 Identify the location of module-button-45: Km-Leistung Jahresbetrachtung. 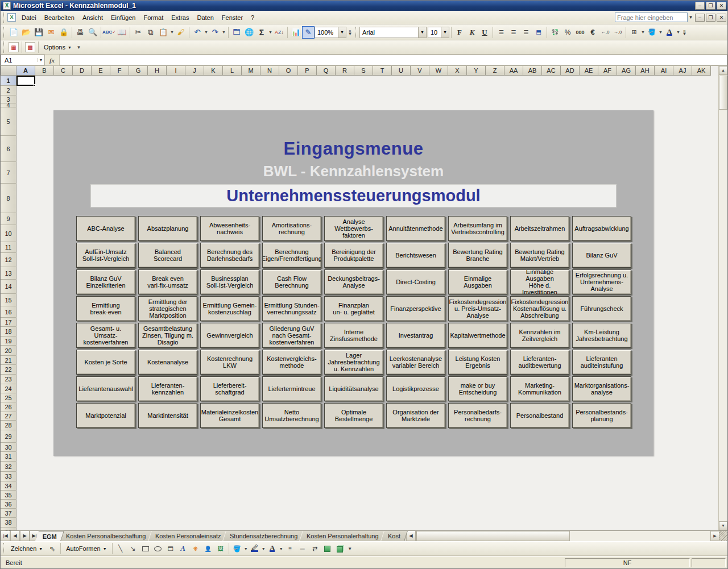
(602, 335).